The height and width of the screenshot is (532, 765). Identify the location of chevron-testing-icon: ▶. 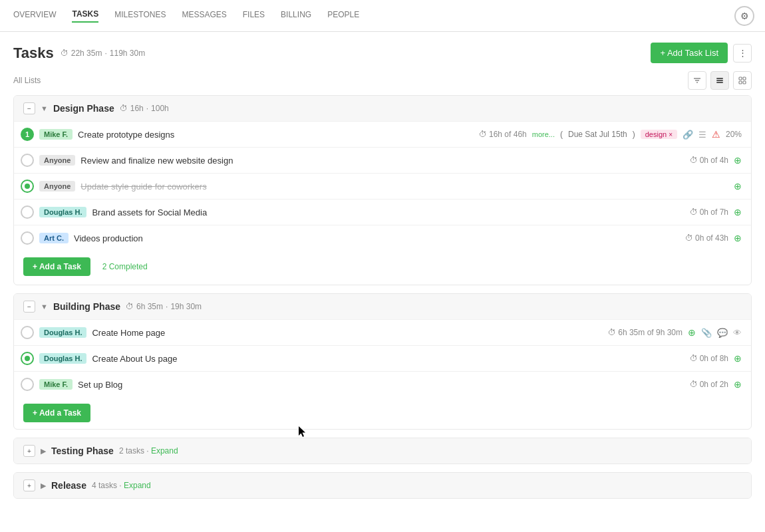
(43, 451).